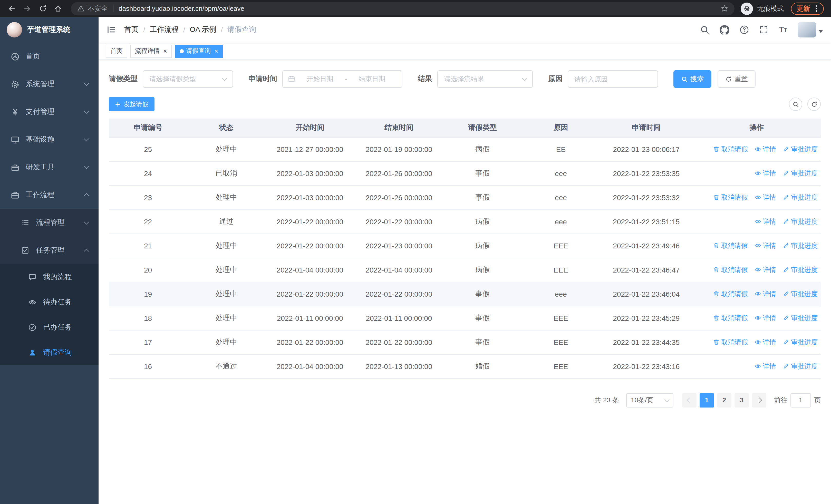  I want to click on page-button-1: 1, so click(707, 400).